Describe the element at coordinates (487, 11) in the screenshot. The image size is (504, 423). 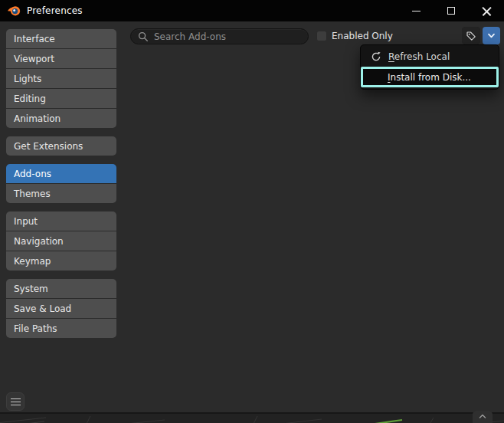
I see `close-icon` at that location.